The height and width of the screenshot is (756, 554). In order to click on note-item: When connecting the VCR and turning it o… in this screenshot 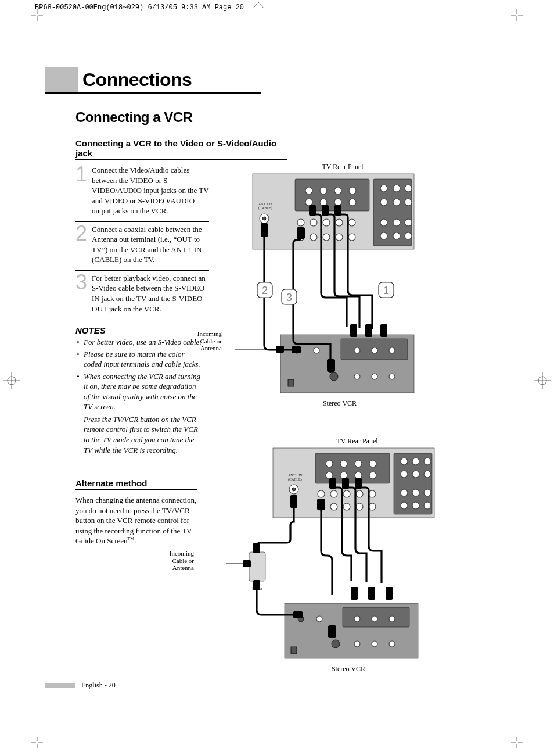, I will do `click(139, 413)`.